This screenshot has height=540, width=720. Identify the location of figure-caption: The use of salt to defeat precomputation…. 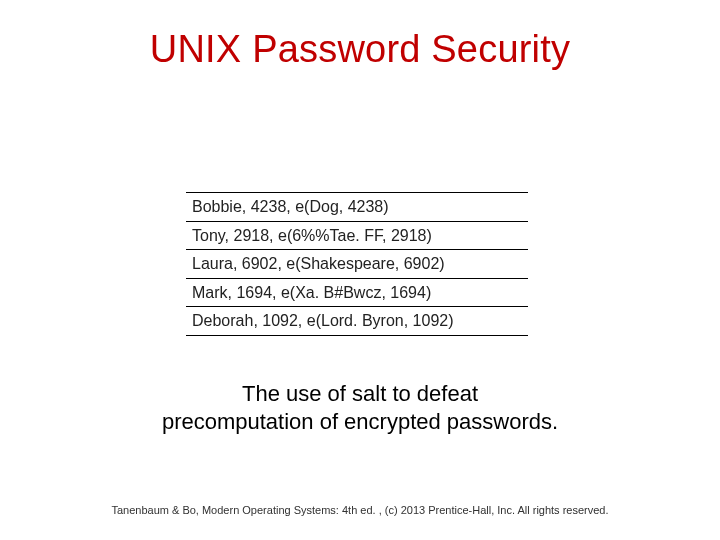
(360, 408).